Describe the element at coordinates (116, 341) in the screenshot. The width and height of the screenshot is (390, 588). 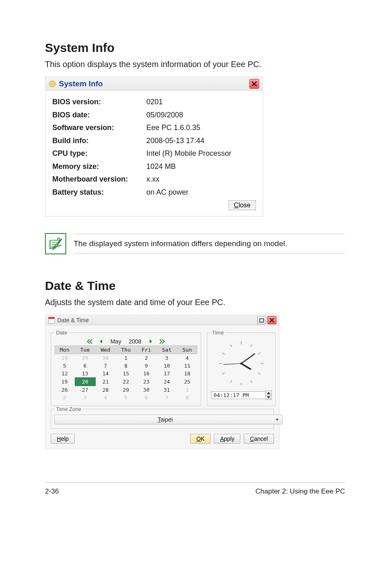
I see `month-label: May` at that location.